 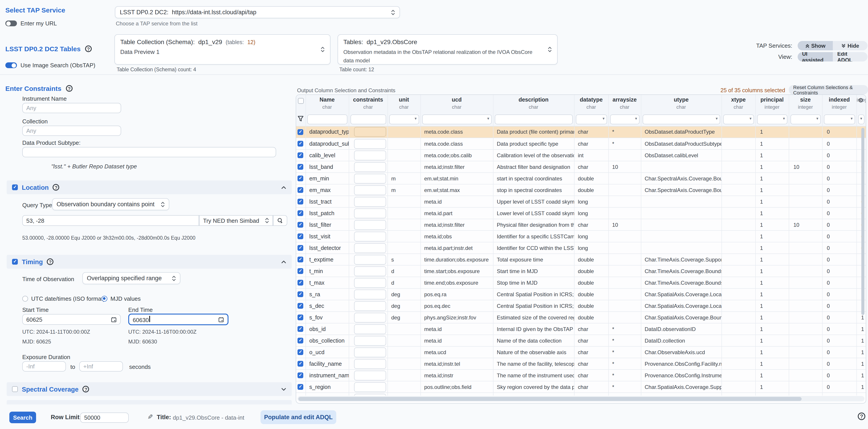 What do you see at coordinates (149, 262) in the screenshot?
I see `timing-section-header: Timing ?` at bounding box center [149, 262].